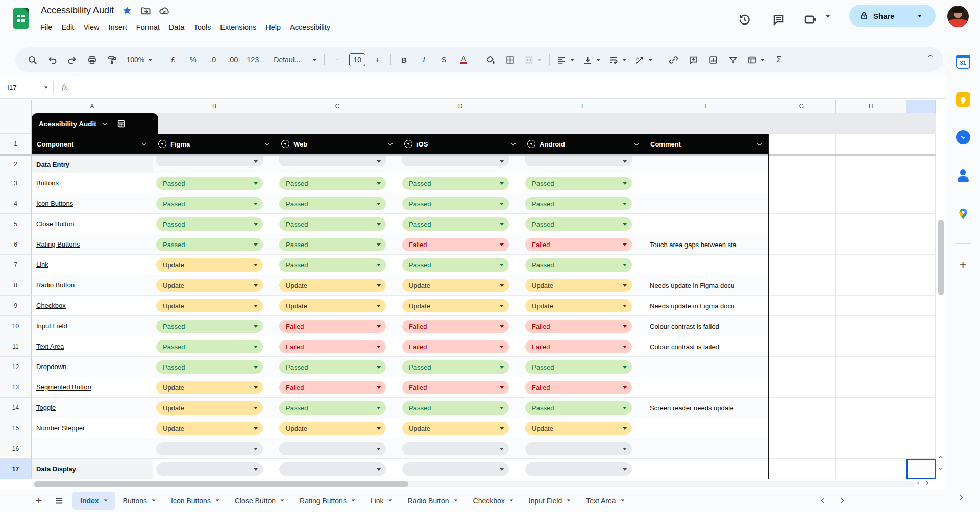 This screenshot has height=512, width=980. What do you see at coordinates (91, 27) in the screenshot?
I see `menu-view: View` at bounding box center [91, 27].